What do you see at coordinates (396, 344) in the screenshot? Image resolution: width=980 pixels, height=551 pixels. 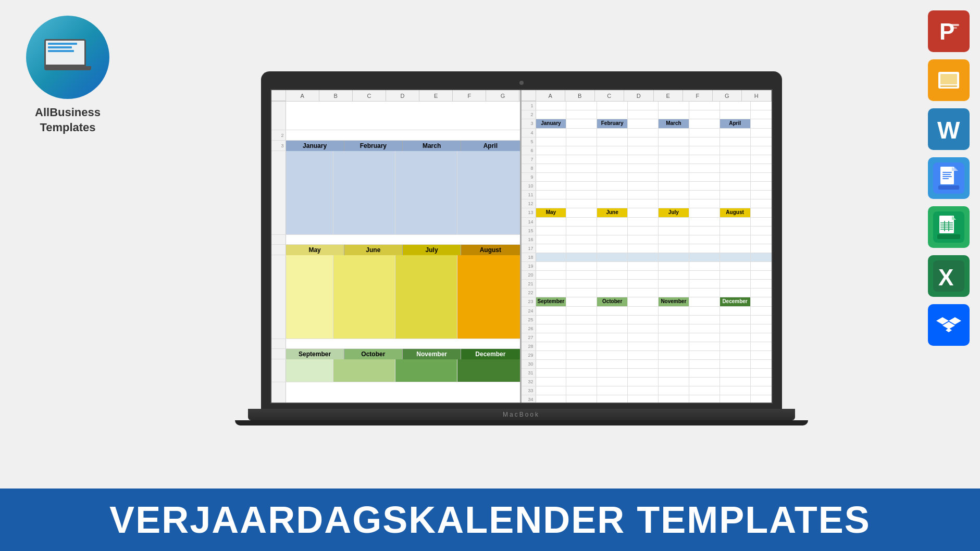 I see `spacer-q2-q3` at bounding box center [396, 344].